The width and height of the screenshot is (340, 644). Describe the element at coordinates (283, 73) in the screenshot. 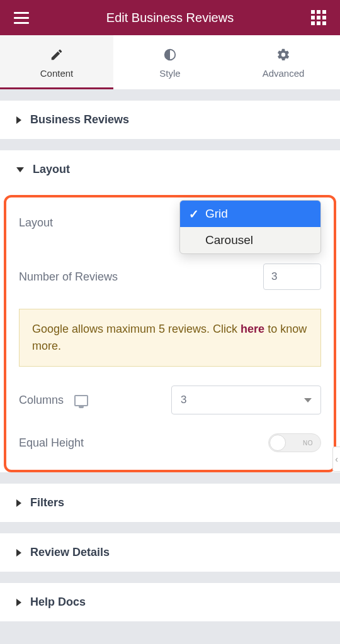

I see `tab-label: Advanced` at that location.